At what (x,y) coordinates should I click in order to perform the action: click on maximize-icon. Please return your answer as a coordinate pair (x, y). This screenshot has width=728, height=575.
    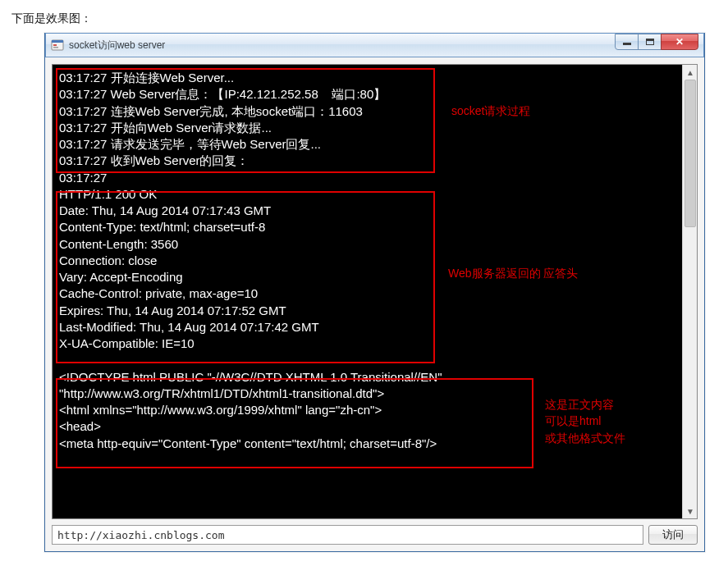
    Looking at the image, I should click on (650, 42).